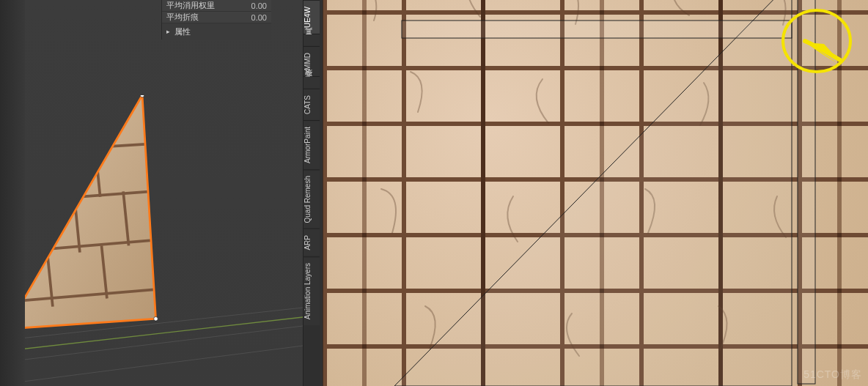  Describe the element at coordinates (88, 231) in the screenshot. I see `selected-mesh` at that location.